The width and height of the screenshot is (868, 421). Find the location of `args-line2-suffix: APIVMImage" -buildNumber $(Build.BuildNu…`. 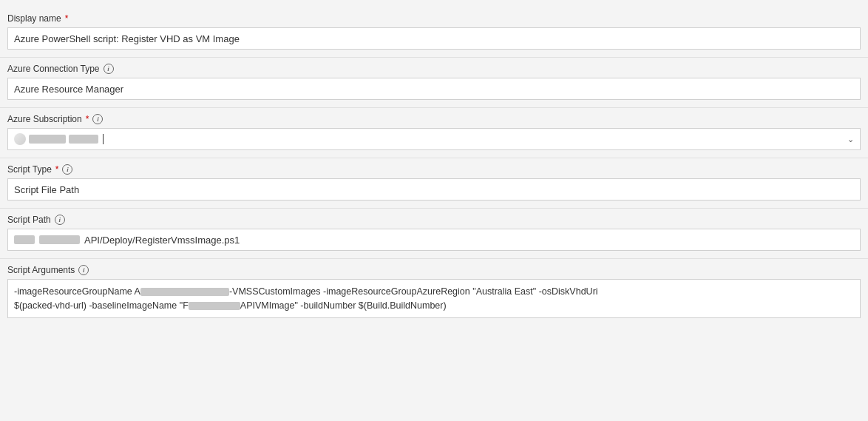

args-line2-suffix: APIVMImage" -buildNumber $(Build.BuildNu… is located at coordinates (343, 306).